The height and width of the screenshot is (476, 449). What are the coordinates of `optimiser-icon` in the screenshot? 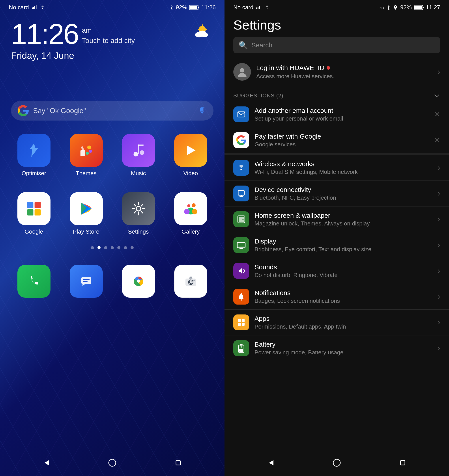 It's located at (34, 150).